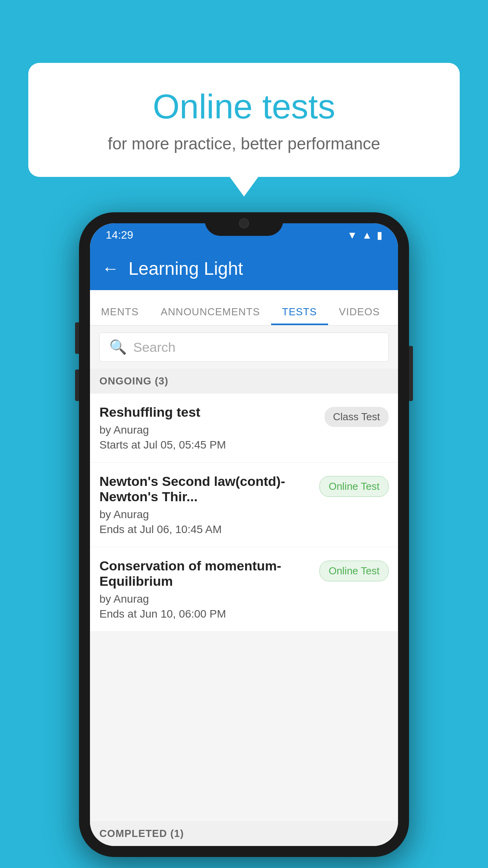 This screenshot has height=868, width=488. Describe the element at coordinates (244, 107) in the screenshot. I see `bubble-title: Online tests` at that location.